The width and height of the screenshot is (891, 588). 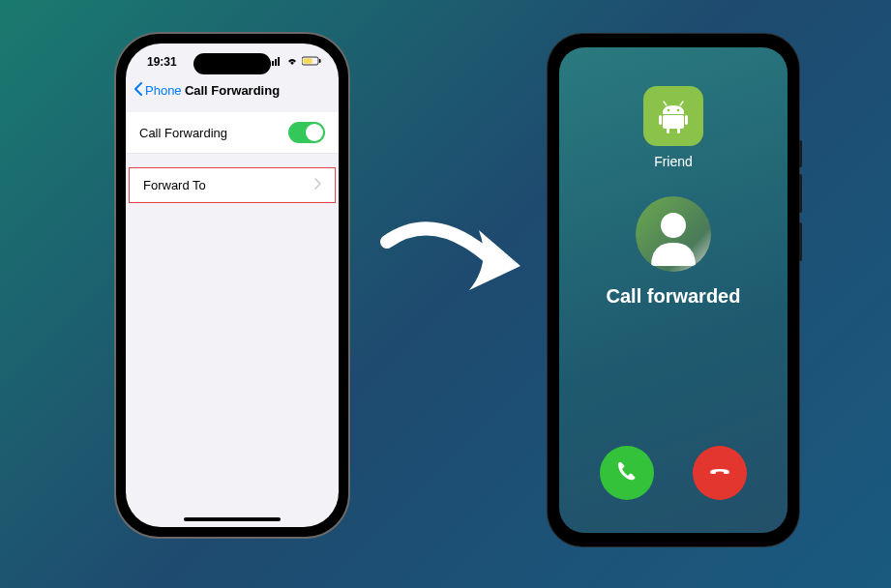 What do you see at coordinates (801, 154) in the screenshot?
I see `android-side-button` at bounding box center [801, 154].